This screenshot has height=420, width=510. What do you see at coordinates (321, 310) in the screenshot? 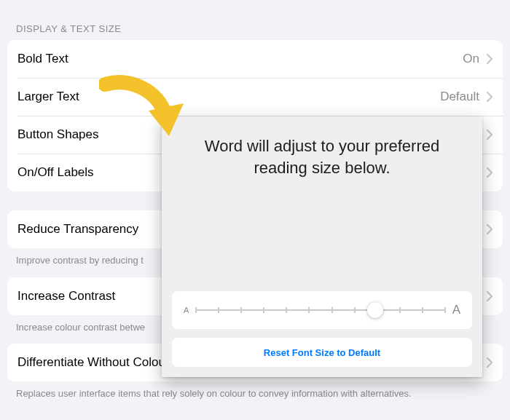
I see `font-size-slider` at bounding box center [321, 310].